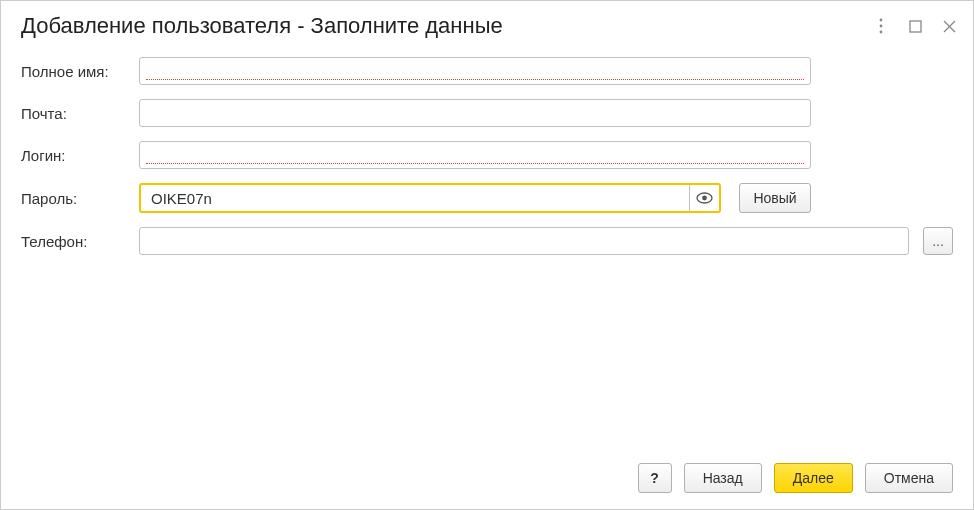 The width and height of the screenshot is (974, 510). Describe the element at coordinates (416, 198) in the screenshot. I see `row-password: Пароль: OIKE07n Новый` at that location.